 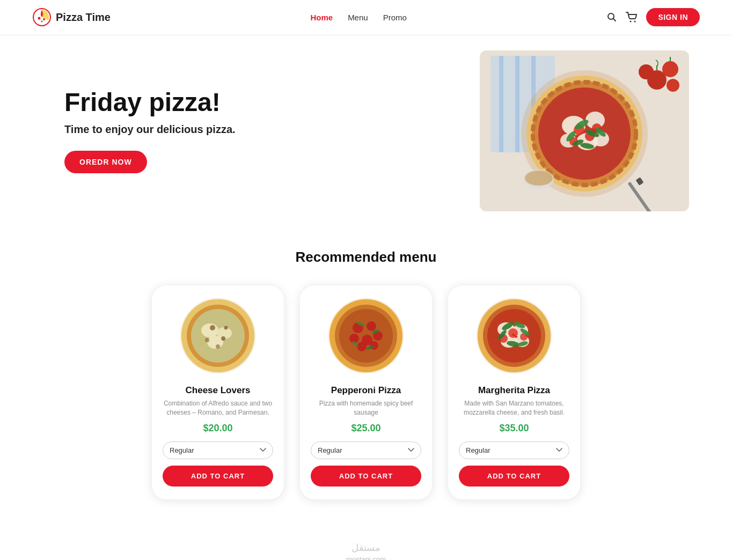 What do you see at coordinates (366, 476) in the screenshot?
I see `add-to-cart-pepperoni: ADD TO CART` at bounding box center [366, 476].